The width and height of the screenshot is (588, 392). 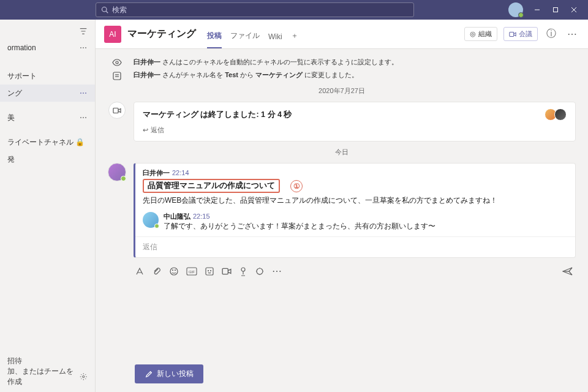 What do you see at coordinates (153, 130) in the screenshot?
I see `reply-link: ↩ 返信` at bounding box center [153, 130].